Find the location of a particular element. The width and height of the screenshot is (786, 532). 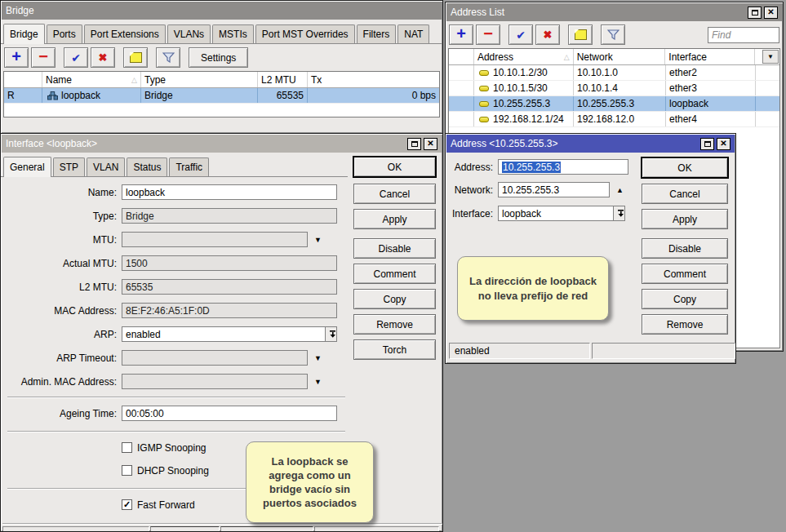

address-status-bar: enabled is located at coordinates (593, 351).